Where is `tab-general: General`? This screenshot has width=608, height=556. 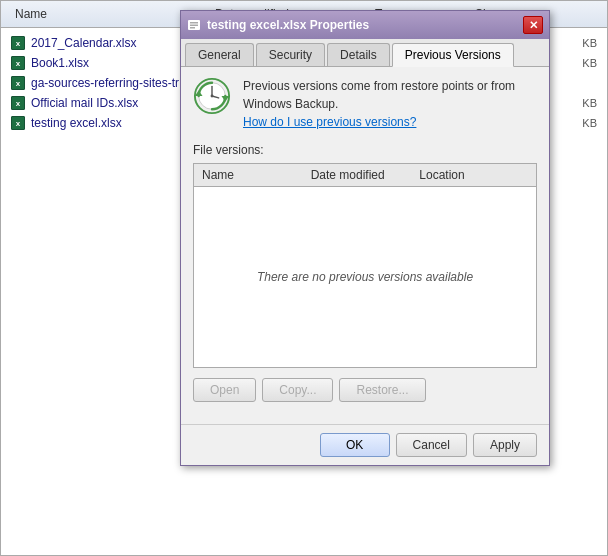 tab-general: General is located at coordinates (220, 54).